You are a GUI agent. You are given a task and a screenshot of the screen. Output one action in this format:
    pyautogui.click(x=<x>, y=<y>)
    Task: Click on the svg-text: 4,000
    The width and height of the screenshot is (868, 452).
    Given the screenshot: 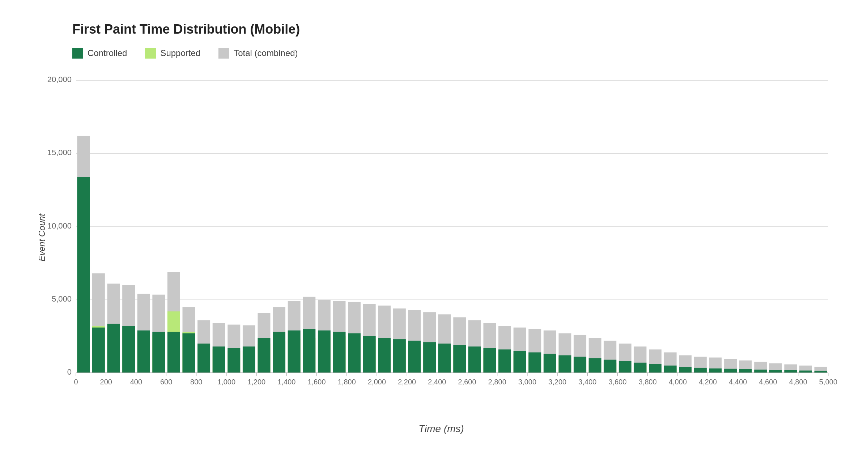 What is the action you would take?
    pyautogui.click(x=678, y=382)
    